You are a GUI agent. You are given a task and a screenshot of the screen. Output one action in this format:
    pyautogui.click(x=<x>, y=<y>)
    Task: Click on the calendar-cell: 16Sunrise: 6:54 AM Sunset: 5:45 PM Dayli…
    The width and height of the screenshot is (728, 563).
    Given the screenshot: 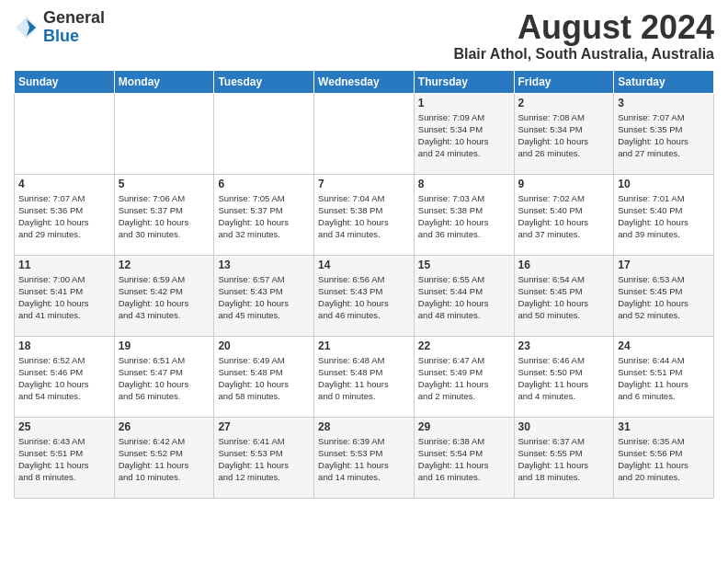 What is the action you would take?
    pyautogui.click(x=564, y=295)
    